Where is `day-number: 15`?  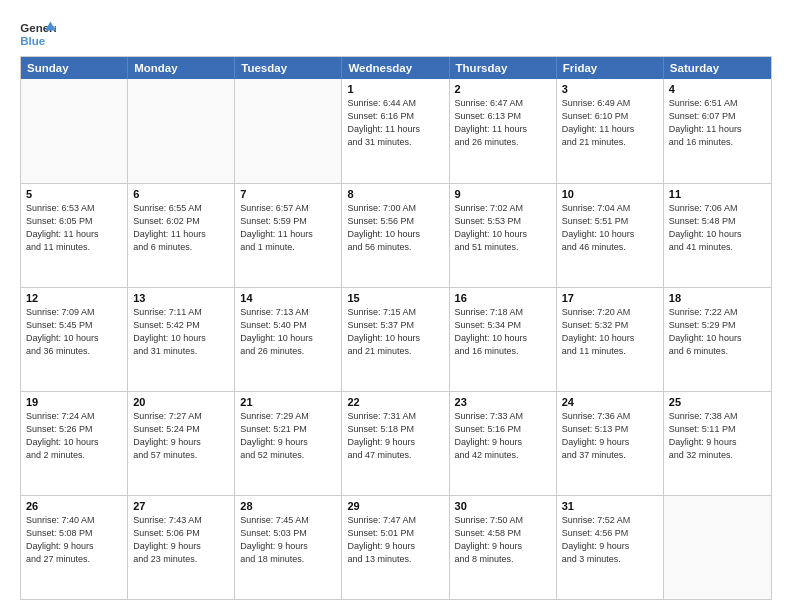
day-number: 15 is located at coordinates (395, 298).